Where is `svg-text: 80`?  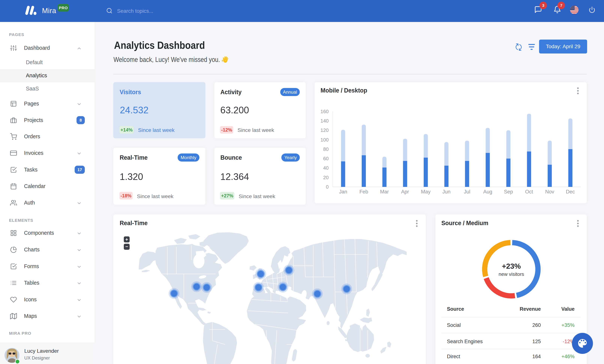 svg-text: 80 is located at coordinates (326, 149).